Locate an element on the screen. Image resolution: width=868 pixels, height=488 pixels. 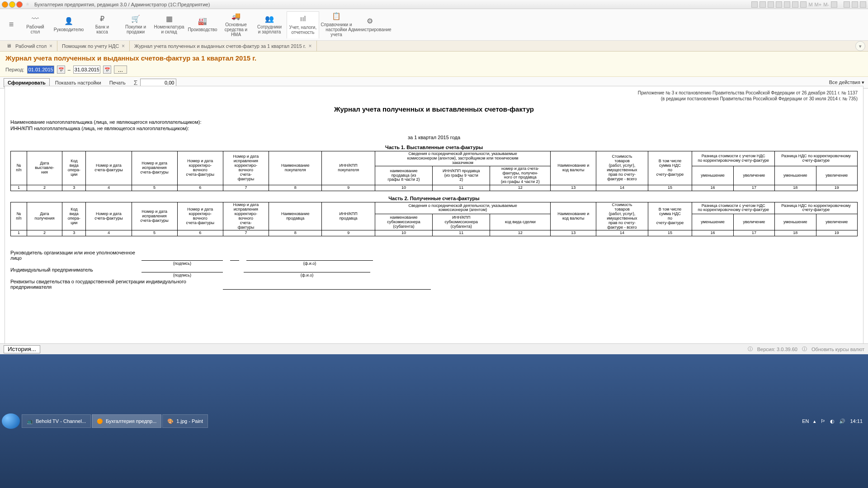
maximize-icon is located at coordinates (855, 5).